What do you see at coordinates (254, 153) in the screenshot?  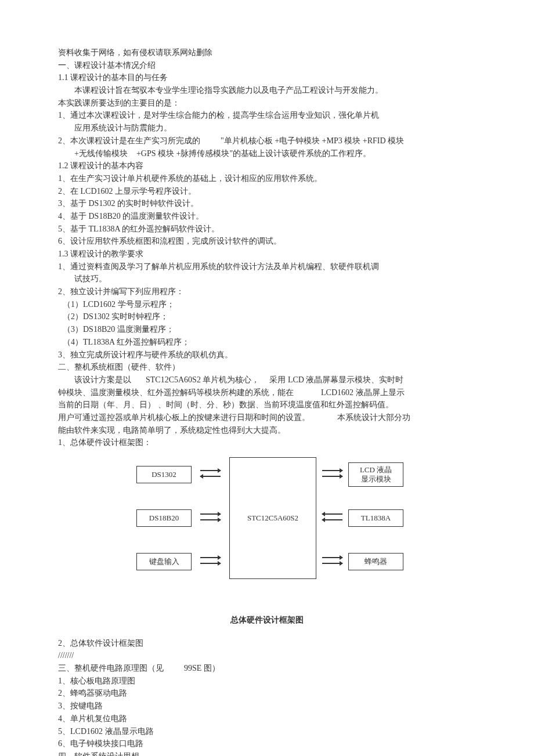 I see `text-segment: +GPS 模块 +脉搏传感模块"的基础上设计该硬件系统的工作程序。` at bounding box center [254, 153].